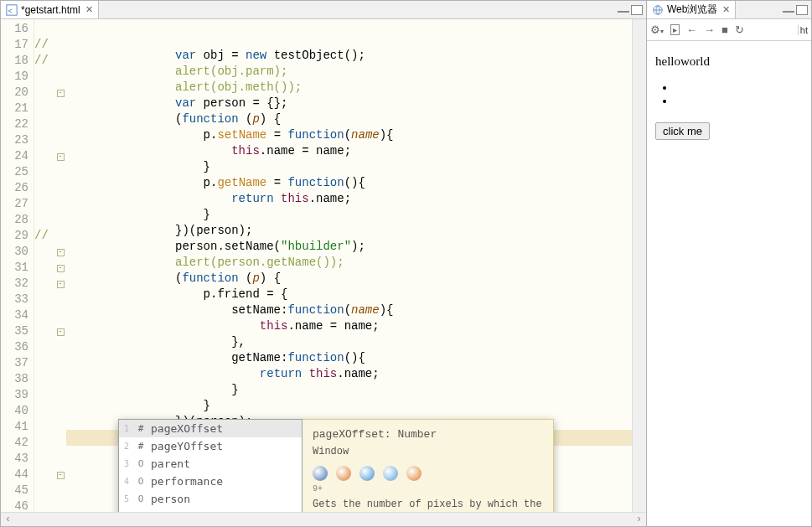  I want to click on url-field: ht, so click(779, 30).